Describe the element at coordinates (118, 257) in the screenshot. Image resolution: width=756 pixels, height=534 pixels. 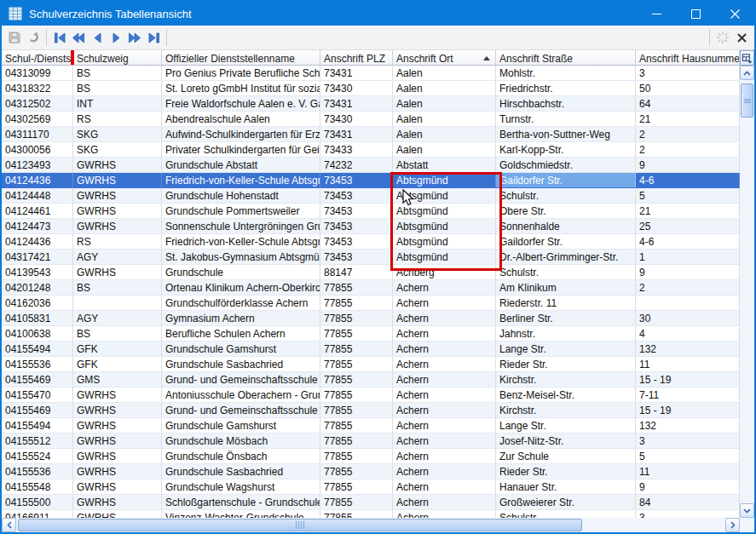
I see `cell: AGY` at that location.